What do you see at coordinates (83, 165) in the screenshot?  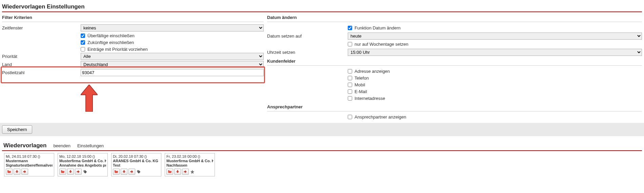 I see `wiedervorlage-card: Mo, 12.02.18 15:00 ()Musterfirma GmbH & …` at bounding box center [83, 165].